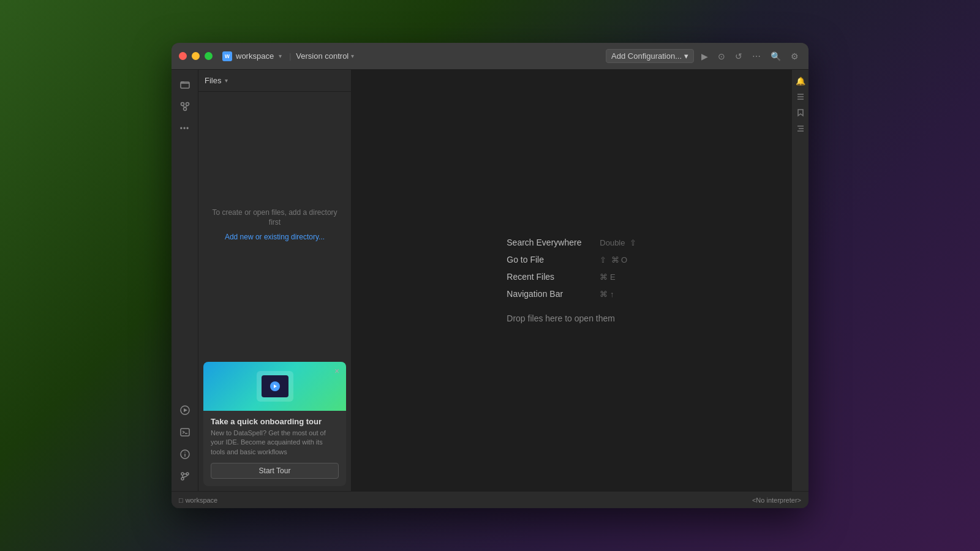 The height and width of the screenshot is (551, 980). What do you see at coordinates (686, 56) in the screenshot?
I see `add-config-chevron-icon: ▾` at bounding box center [686, 56].